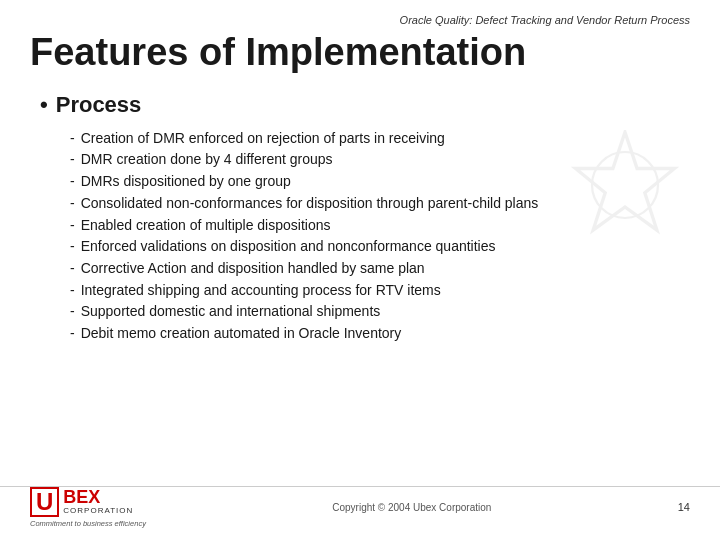 The width and height of the screenshot is (720, 540). Describe the element at coordinates (98, 502) in the screenshot. I see `logo-text: BEX CORPORATION` at that location.